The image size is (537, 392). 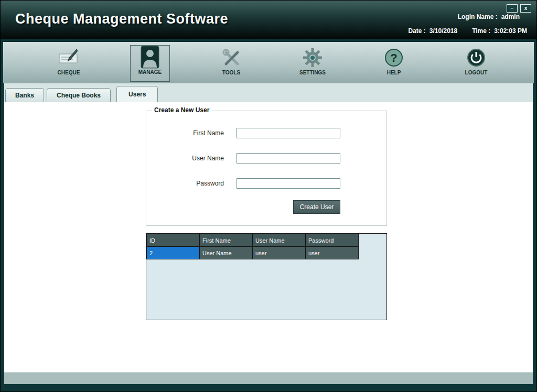 What do you see at coordinates (288, 133) in the screenshot?
I see `first-name-input` at bounding box center [288, 133].